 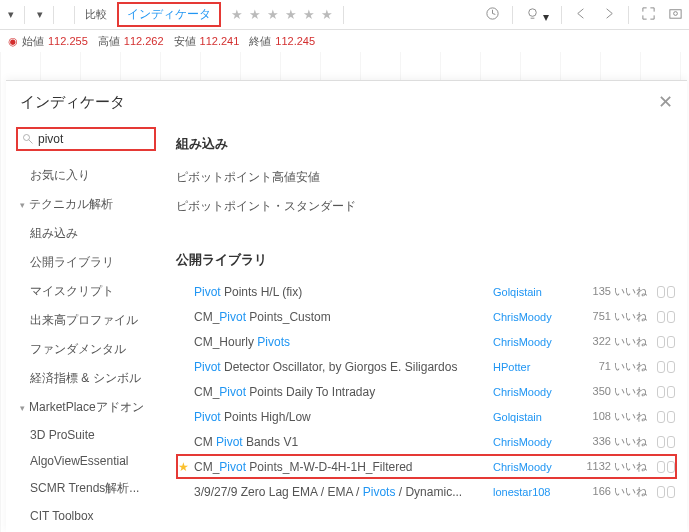 I want to click on search-icon, so click(x=28, y=139).